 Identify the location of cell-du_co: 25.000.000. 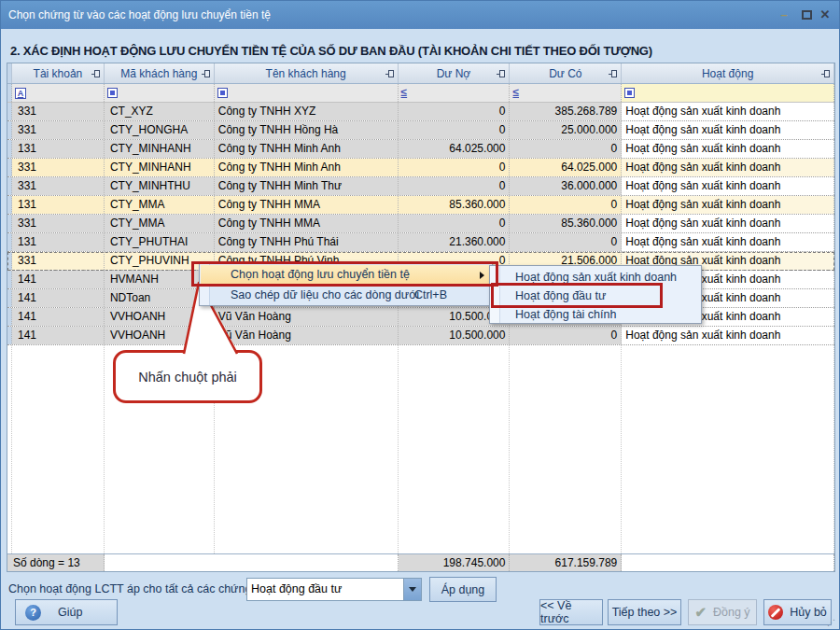
(566, 131).